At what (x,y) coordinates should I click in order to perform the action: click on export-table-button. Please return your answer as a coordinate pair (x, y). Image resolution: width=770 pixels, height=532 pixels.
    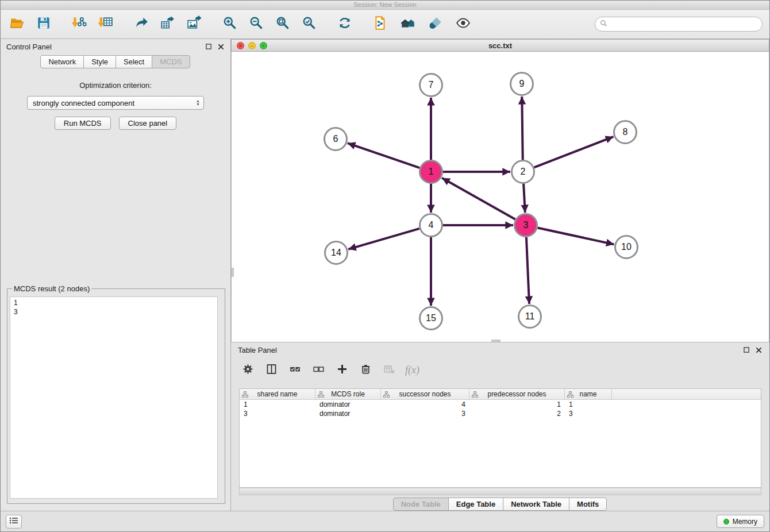
    Looking at the image, I should click on (168, 24).